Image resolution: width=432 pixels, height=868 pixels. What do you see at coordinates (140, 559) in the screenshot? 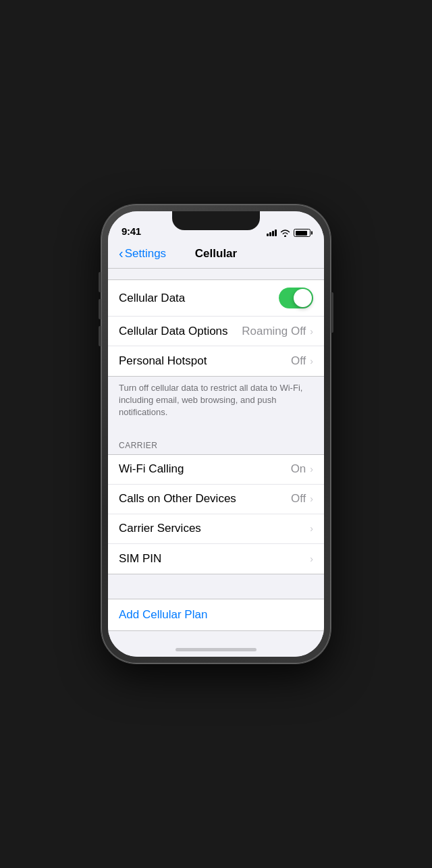
I see `sim-pin-label: SIM PIN` at bounding box center [140, 559].